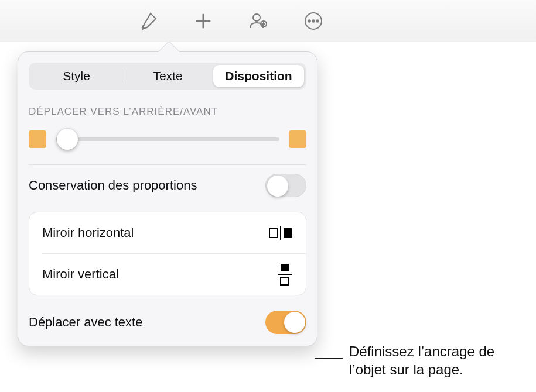  I want to click on arrange-slider, so click(168, 139).